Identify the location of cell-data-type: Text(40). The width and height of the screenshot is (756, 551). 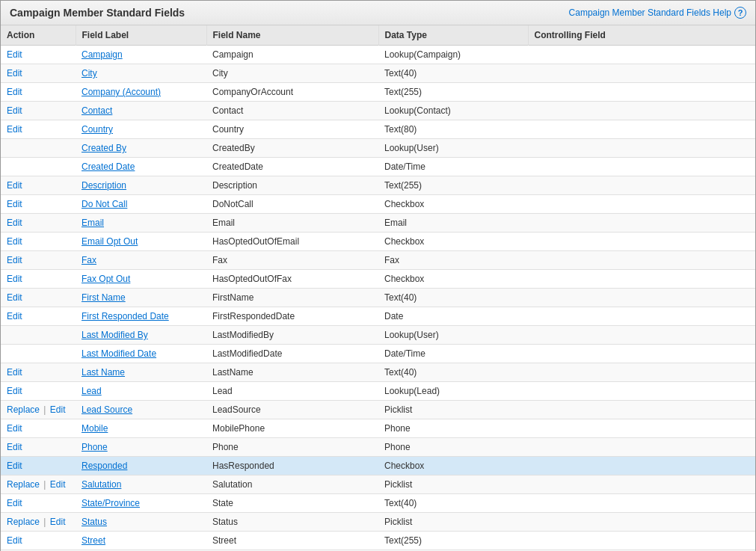
(453, 298).